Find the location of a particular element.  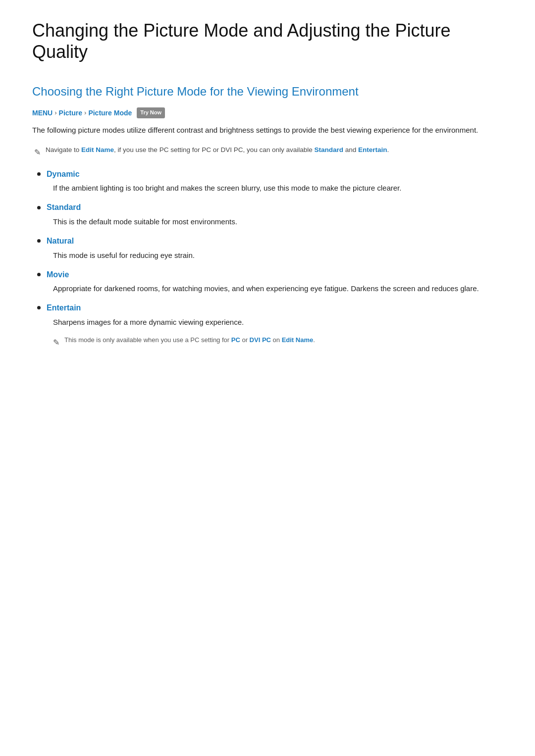

note-link-standard: Standard is located at coordinates (329, 150).